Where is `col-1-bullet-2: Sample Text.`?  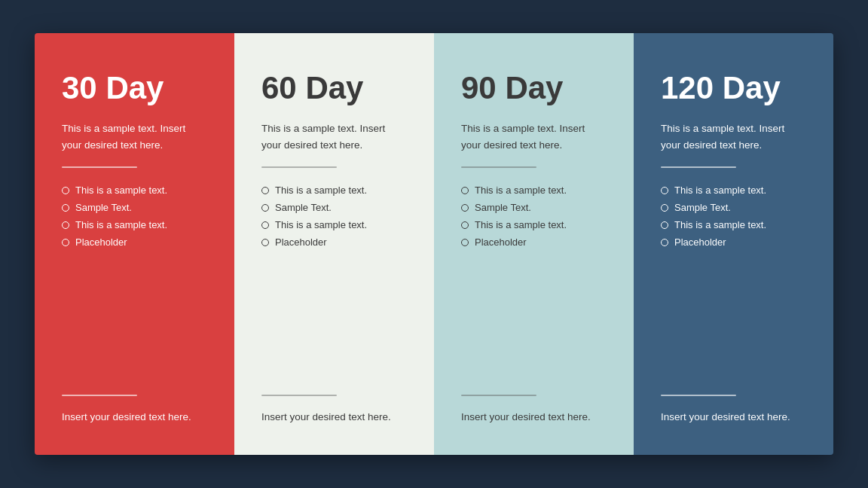 col-1-bullet-2: Sample Text. is located at coordinates (134, 208).